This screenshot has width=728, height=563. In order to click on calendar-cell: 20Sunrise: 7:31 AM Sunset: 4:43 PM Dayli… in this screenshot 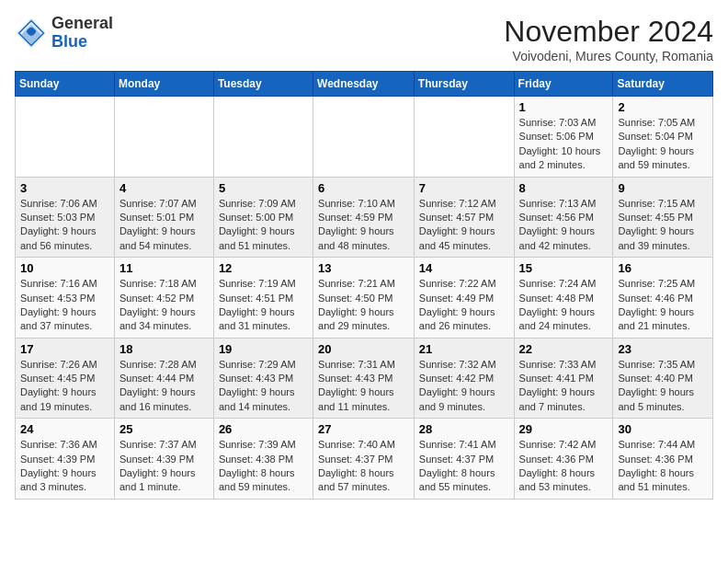, I will do `click(364, 378)`.